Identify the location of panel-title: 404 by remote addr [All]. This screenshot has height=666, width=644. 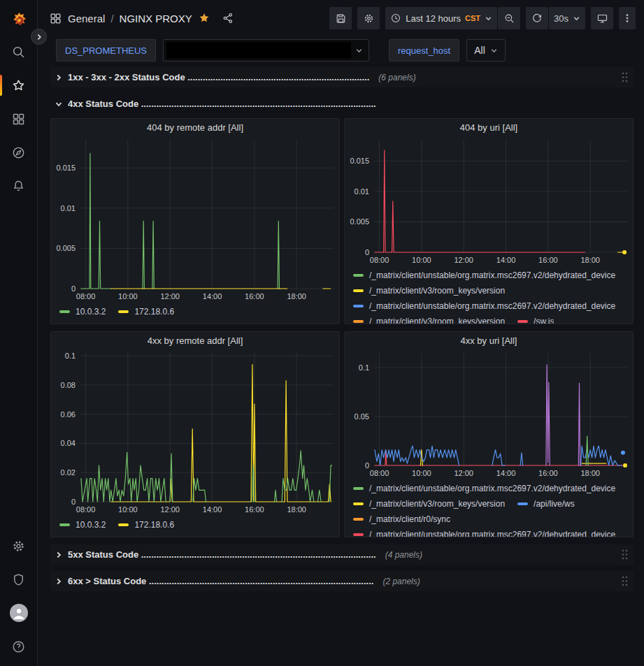
(195, 126).